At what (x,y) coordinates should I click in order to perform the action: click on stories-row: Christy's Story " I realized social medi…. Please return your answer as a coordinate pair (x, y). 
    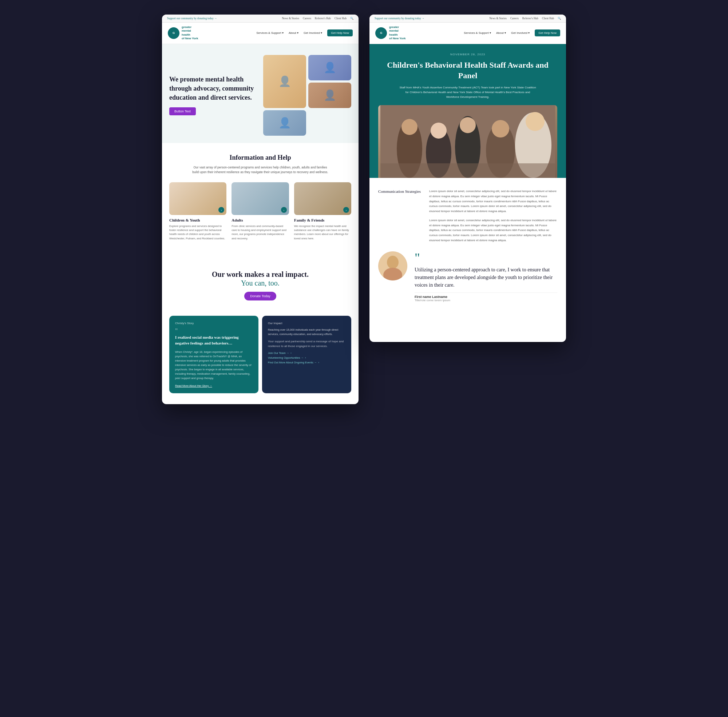
    Looking at the image, I should click on (260, 360).